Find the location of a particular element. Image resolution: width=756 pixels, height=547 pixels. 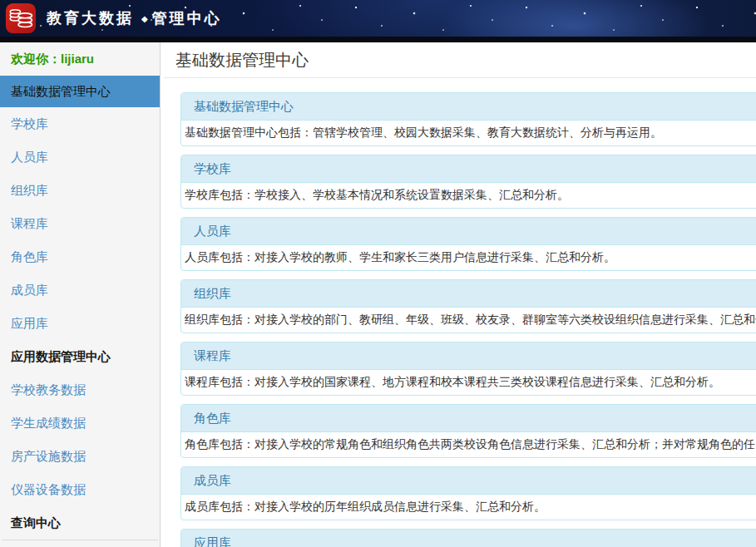

panel-description: 成员库包括：对接入学校的历年组织成员信息进行采集、汇总和分析。 is located at coordinates (469, 507).